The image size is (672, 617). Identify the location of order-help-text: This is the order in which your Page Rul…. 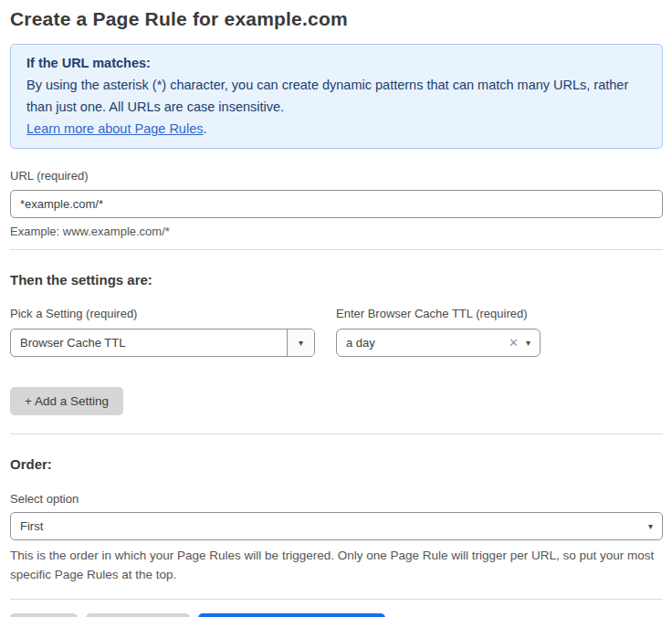
(336, 565).